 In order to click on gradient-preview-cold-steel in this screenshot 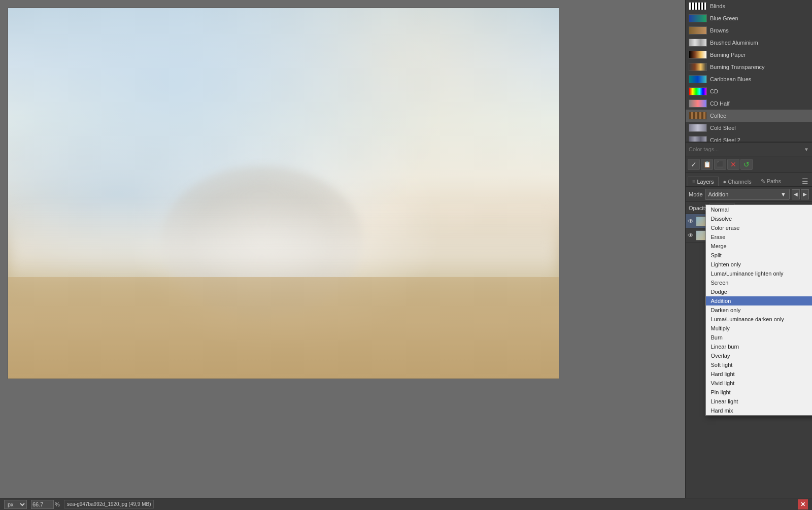, I will do `click(698, 128)`.